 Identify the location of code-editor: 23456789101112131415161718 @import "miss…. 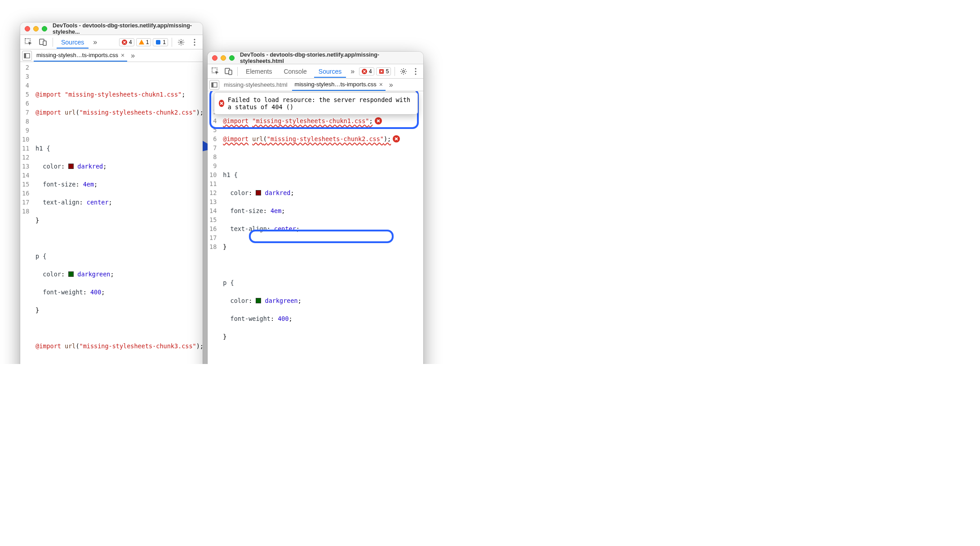
(111, 213).